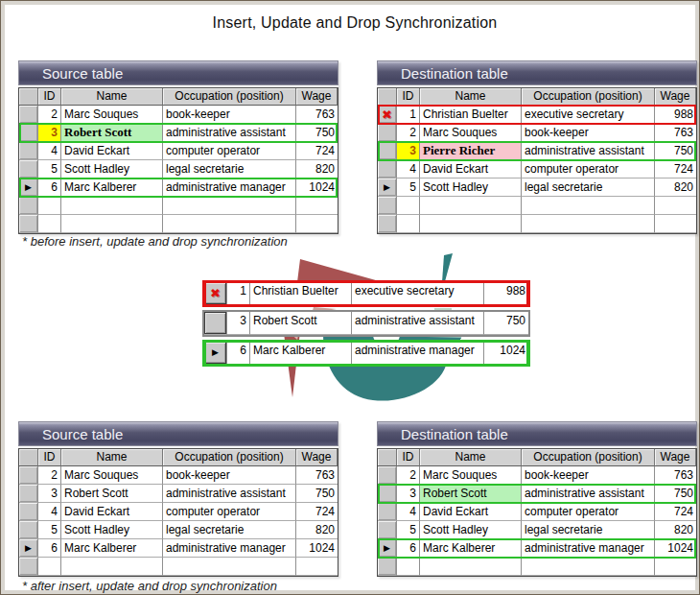 Image resolution: width=700 pixels, height=595 pixels. I want to click on cell-id: 4, so click(408, 512).